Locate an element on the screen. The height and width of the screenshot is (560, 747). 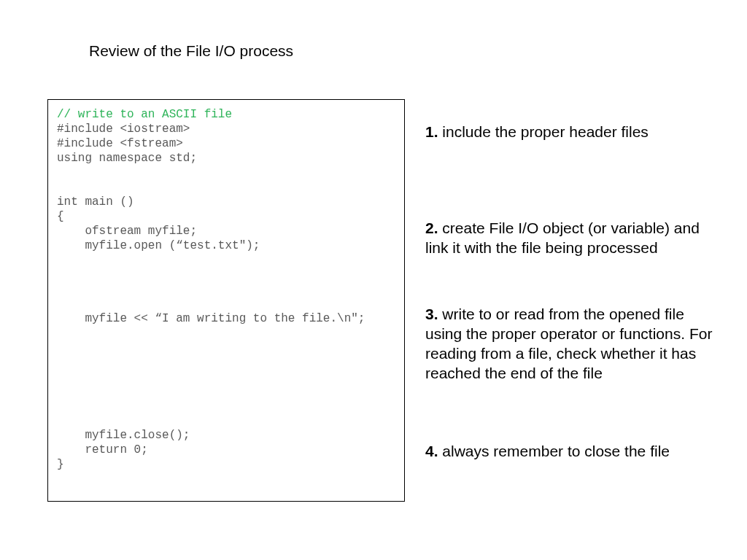
step-3-text: write to or read from the opened file us… is located at coordinates (569, 343).